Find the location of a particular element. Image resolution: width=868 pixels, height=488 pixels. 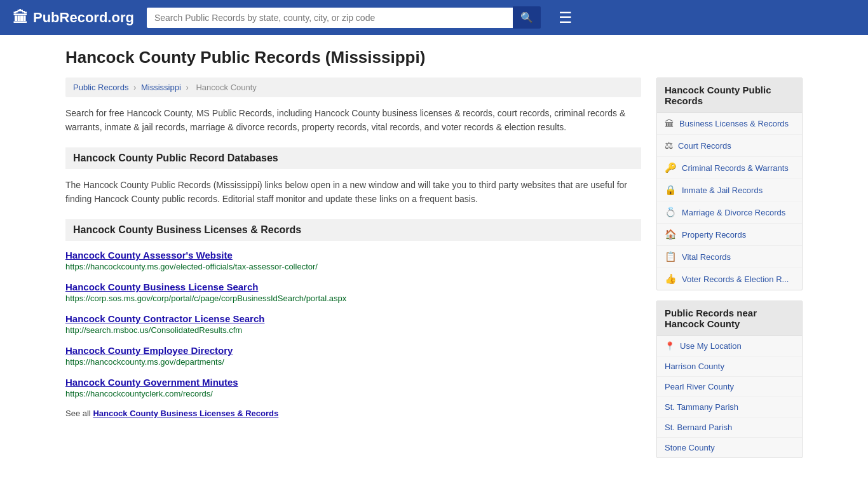

nearby-item-0: 📍 Use My Location is located at coordinates (729, 346).